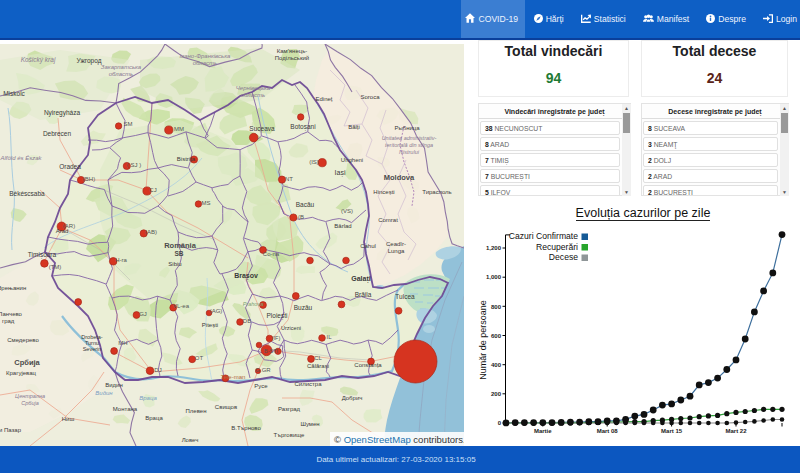  Describe the element at coordinates (396, 251) in the screenshot. I see `svg-text: Lunga` at that location.